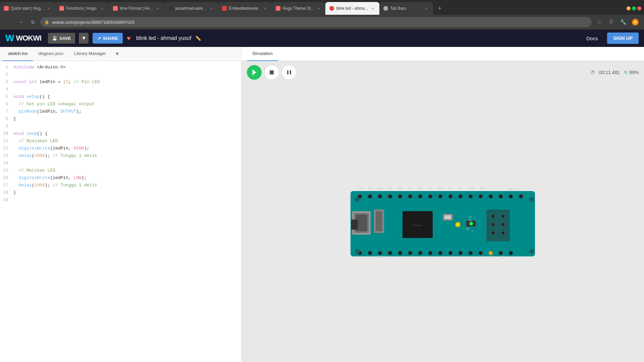  I want to click on svg-text: A5, so click(441, 257).